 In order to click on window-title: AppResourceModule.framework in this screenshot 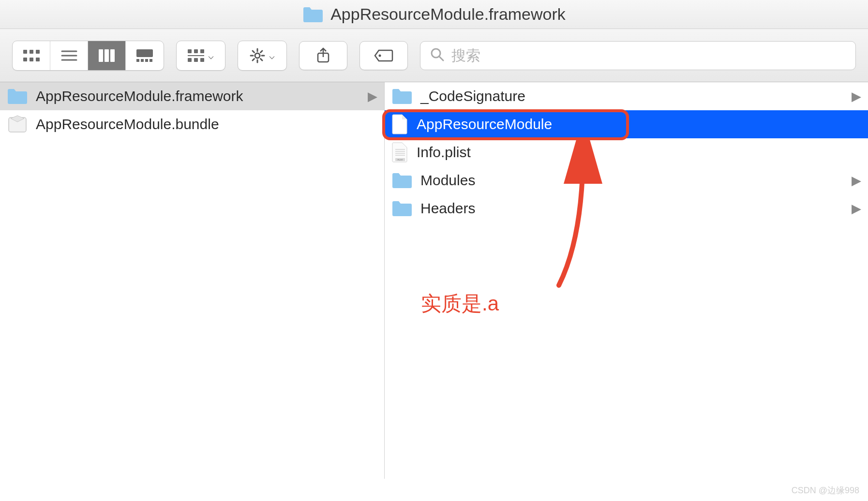, I will do `click(448, 15)`.